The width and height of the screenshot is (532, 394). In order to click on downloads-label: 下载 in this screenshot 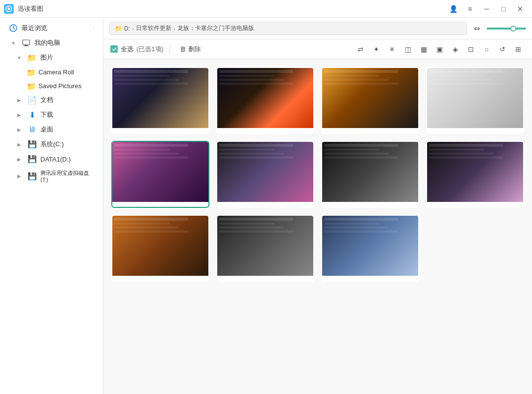, I will do `click(68, 115)`.